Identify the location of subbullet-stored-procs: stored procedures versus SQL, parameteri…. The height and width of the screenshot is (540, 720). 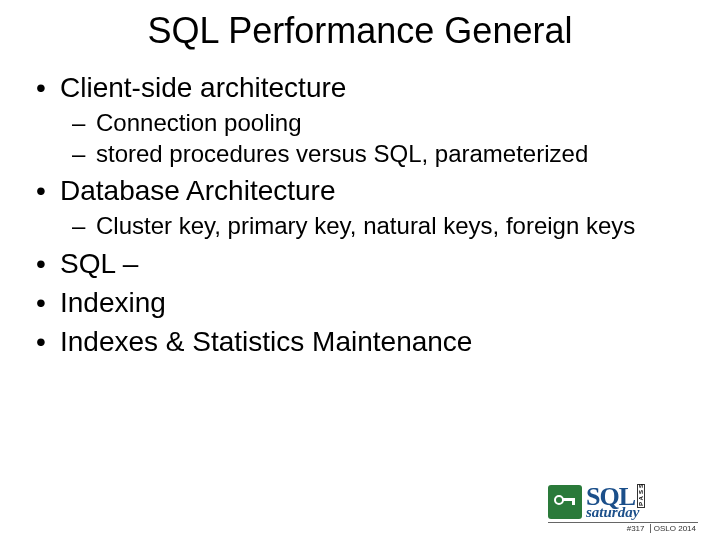
(384, 154).